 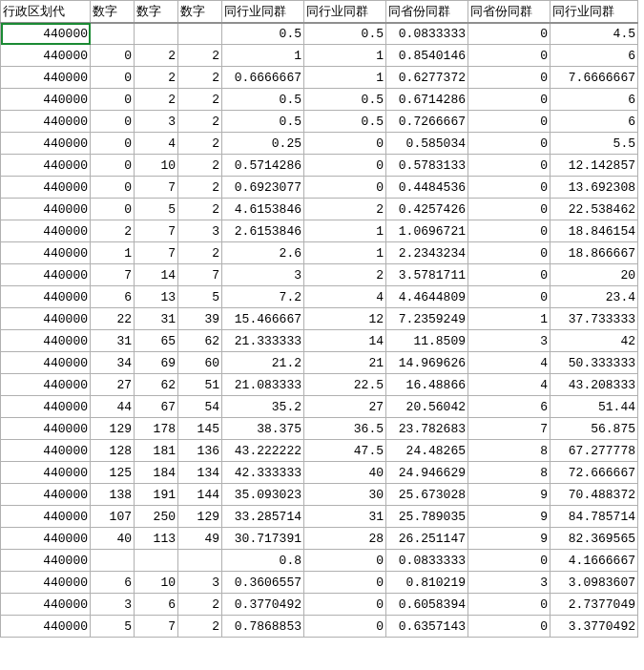 What do you see at coordinates (594, 517) in the screenshot?
I see `cell: 84.785714` at bounding box center [594, 517].